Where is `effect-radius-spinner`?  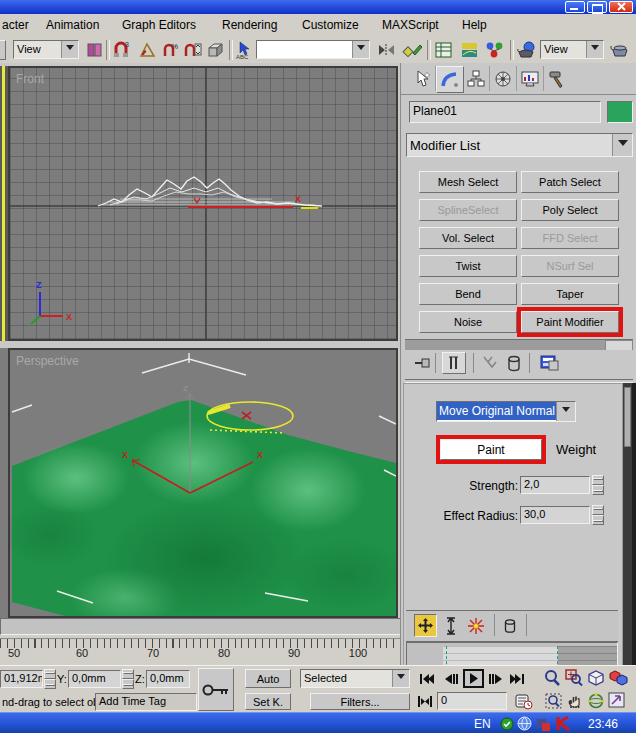 effect-radius-spinner is located at coordinates (598, 515).